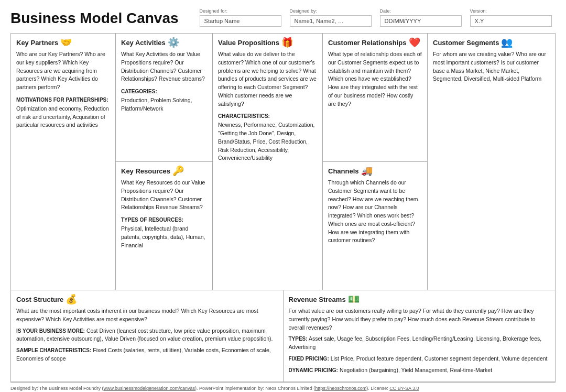  I want to click on version-input, so click(511, 21).